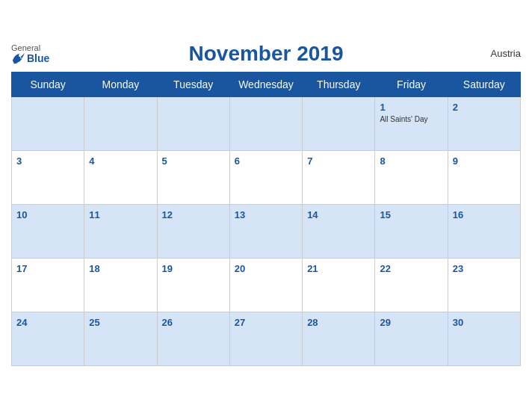 The width and height of the screenshot is (532, 411). What do you see at coordinates (94, 269) in the screenshot?
I see `day-number: 18` at bounding box center [94, 269].